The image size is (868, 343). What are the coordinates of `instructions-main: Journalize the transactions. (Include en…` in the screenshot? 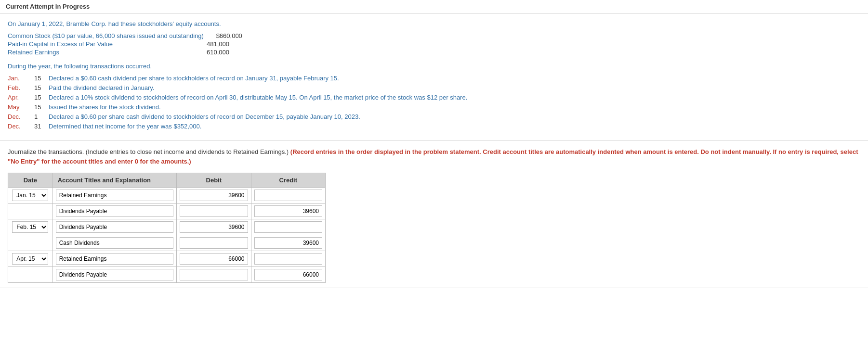 It's located at (148, 152).